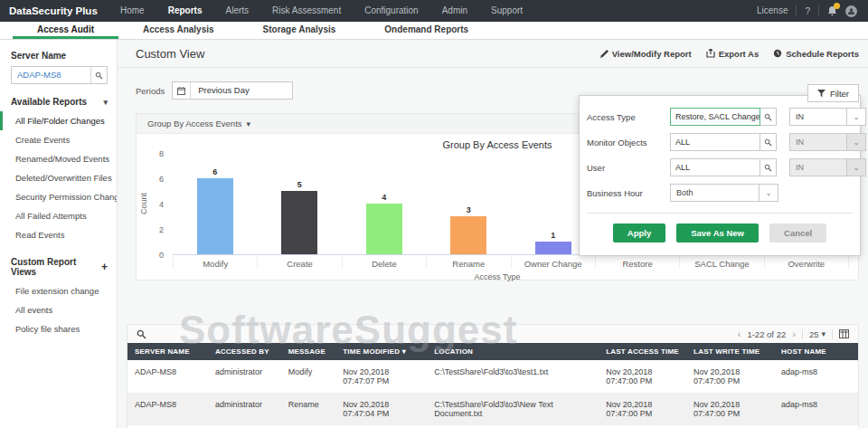 This screenshot has height=428, width=868. What do you see at coordinates (506, 11) in the screenshot?
I see `nav-item-support: Support` at bounding box center [506, 11].